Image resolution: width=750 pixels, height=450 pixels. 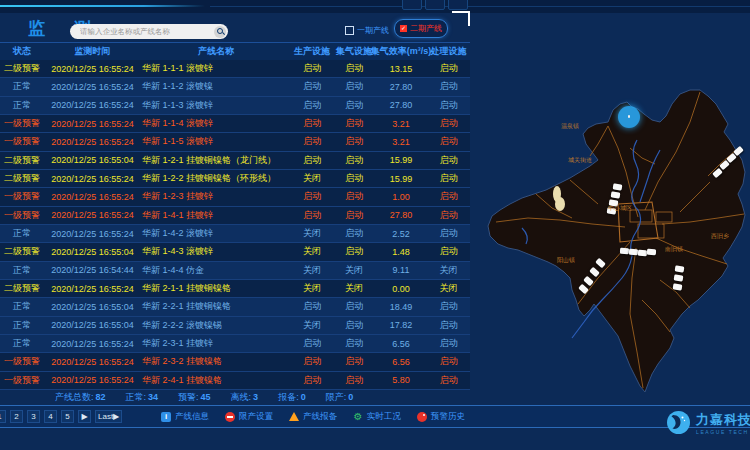 I want to click on toolbar-button: 产线信息, so click(x=185, y=417).